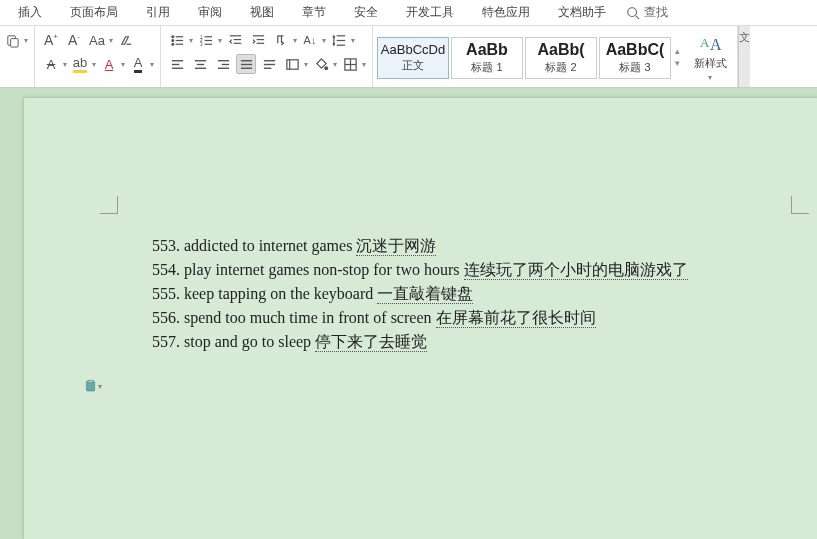  What do you see at coordinates (246, 64) in the screenshot?
I see `align-justify-button` at bounding box center [246, 64].